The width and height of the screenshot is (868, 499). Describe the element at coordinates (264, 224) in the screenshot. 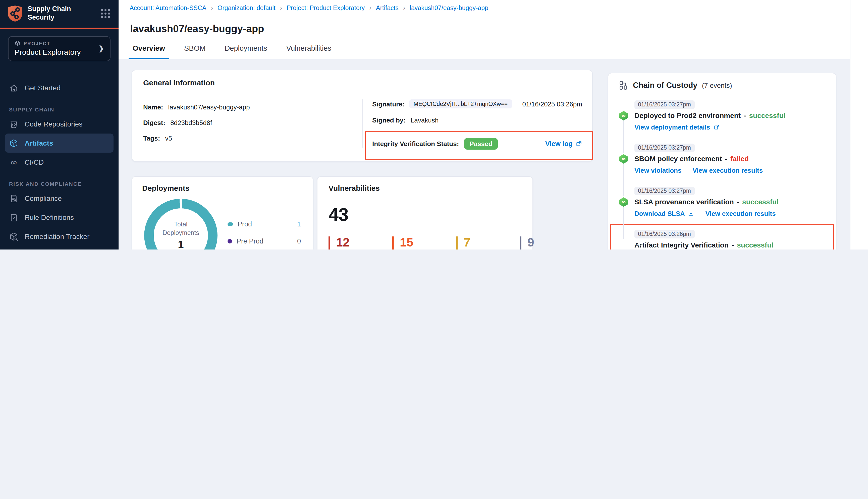

I see `legend-item-prod: Prod 1` at that location.